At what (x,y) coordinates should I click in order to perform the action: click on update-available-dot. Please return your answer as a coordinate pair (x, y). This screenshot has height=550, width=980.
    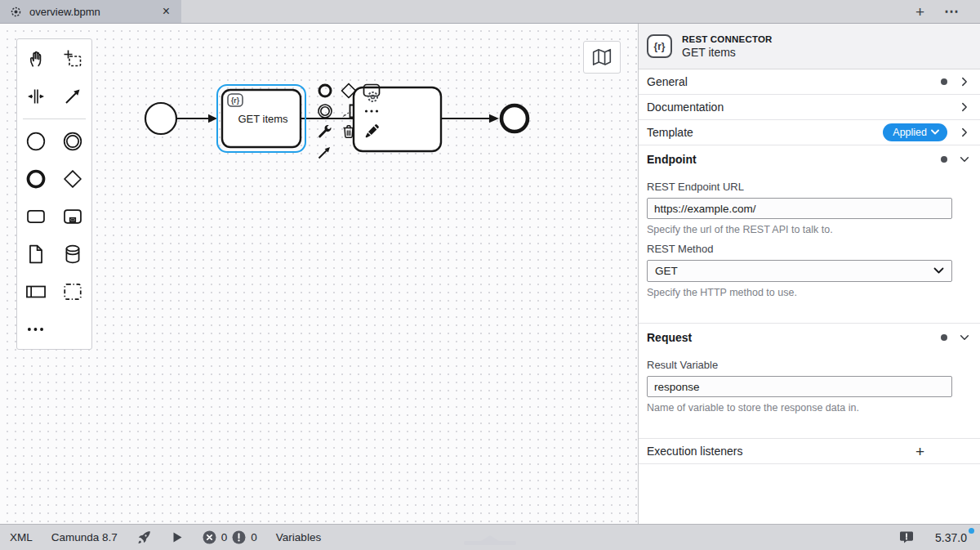
    Looking at the image, I should click on (972, 531).